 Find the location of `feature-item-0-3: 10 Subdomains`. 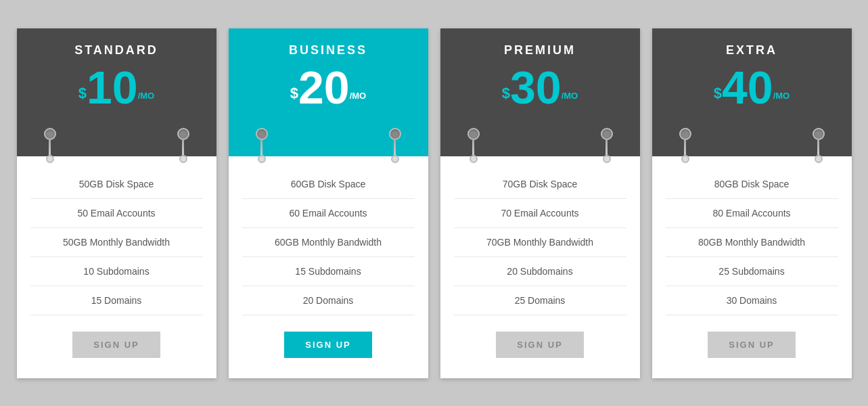

feature-item-0-3: 10 Subdomains is located at coordinates (116, 272).